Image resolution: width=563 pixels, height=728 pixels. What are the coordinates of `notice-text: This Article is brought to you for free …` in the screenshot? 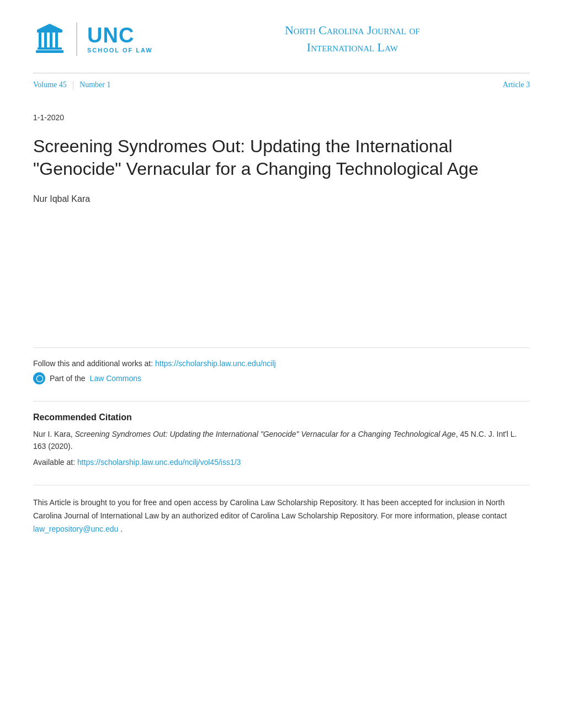 It's located at (282, 516).